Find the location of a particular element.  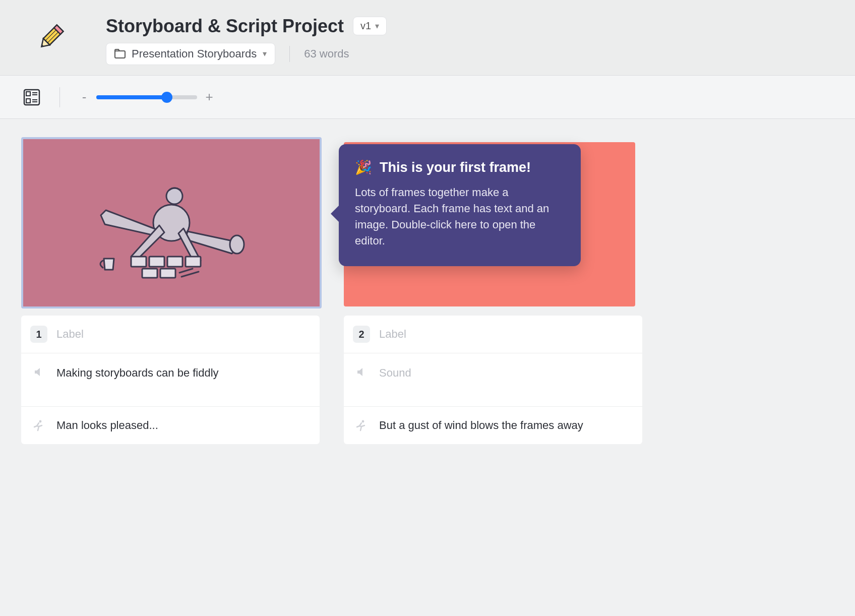

project-title: Storyboard & Script Project is located at coordinates (225, 26).